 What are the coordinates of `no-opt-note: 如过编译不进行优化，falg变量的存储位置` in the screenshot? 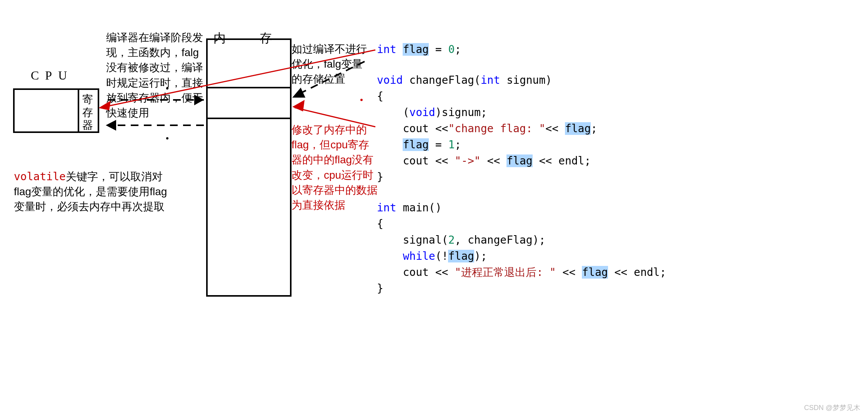 It's located at (332, 64).